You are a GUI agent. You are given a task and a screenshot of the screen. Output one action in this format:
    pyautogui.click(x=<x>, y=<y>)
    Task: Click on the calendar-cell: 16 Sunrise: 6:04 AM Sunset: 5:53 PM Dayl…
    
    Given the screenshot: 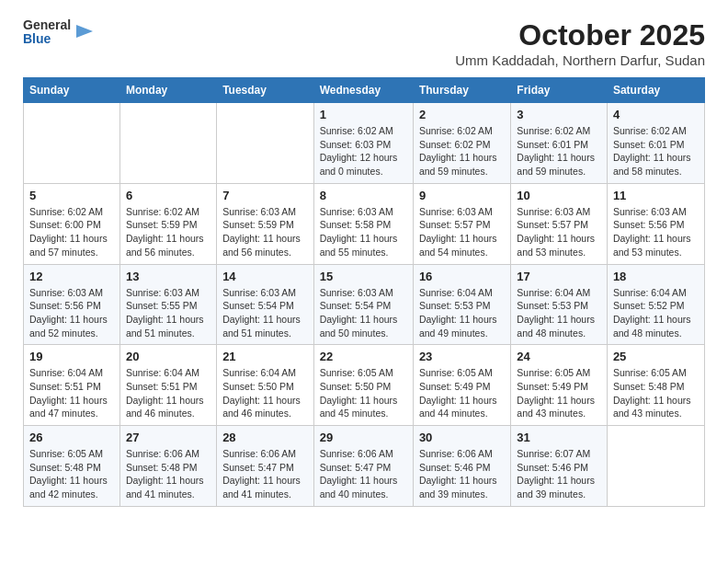 What is the action you would take?
    pyautogui.click(x=461, y=304)
    